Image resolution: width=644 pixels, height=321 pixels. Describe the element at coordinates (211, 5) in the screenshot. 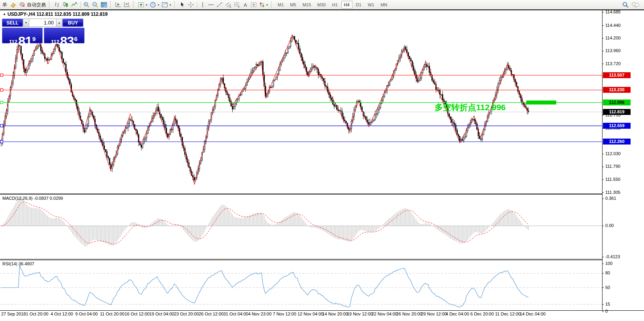

I see `horizontal-line-button` at that location.